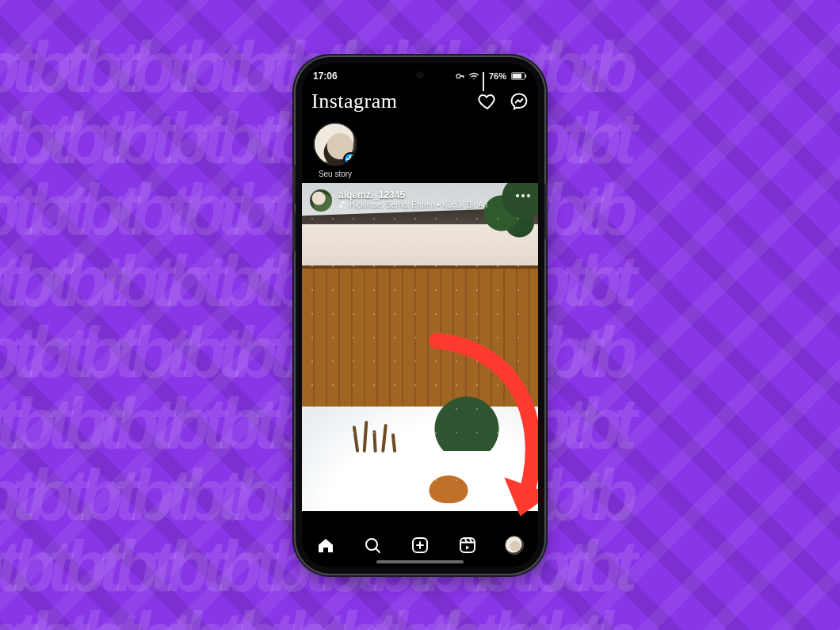 This screenshot has height=630, width=840. Describe the element at coordinates (498, 76) in the screenshot. I see `battery-percent: 76%` at that location.